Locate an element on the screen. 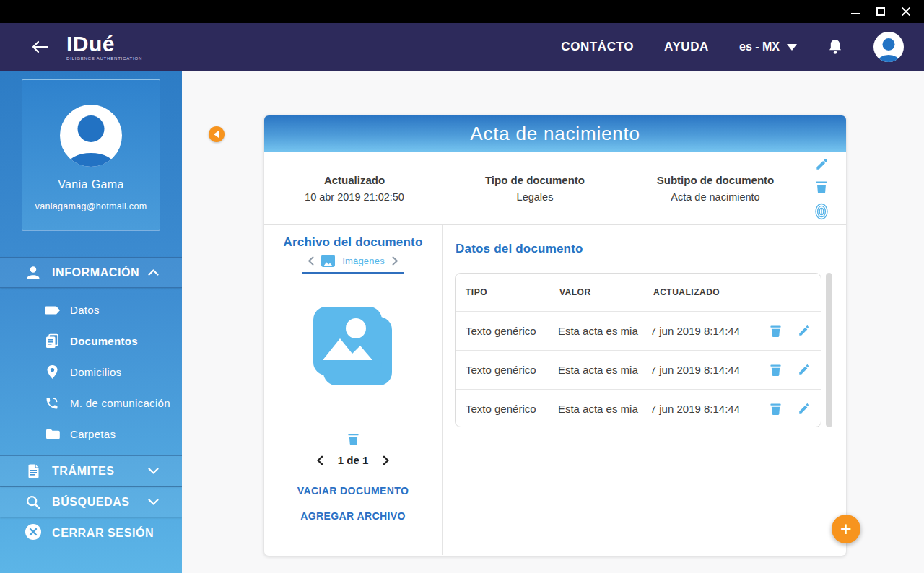 The width and height of the screenshot is (924, 573). col-header-tipo: TIPO is located at coordinates (513, 292).